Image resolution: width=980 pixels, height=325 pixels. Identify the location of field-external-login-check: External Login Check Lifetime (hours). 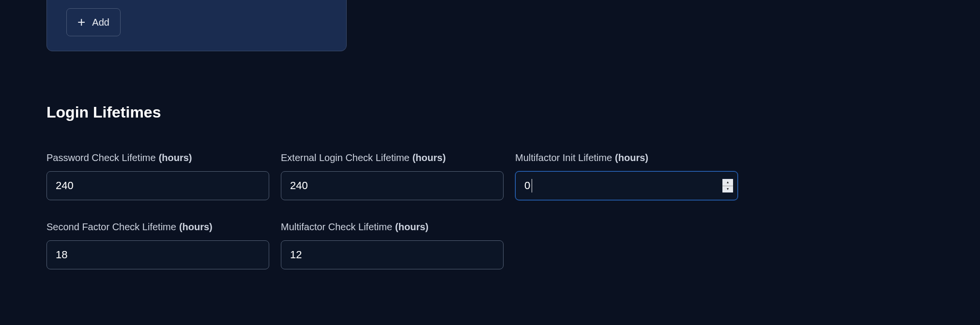
(392, 176).